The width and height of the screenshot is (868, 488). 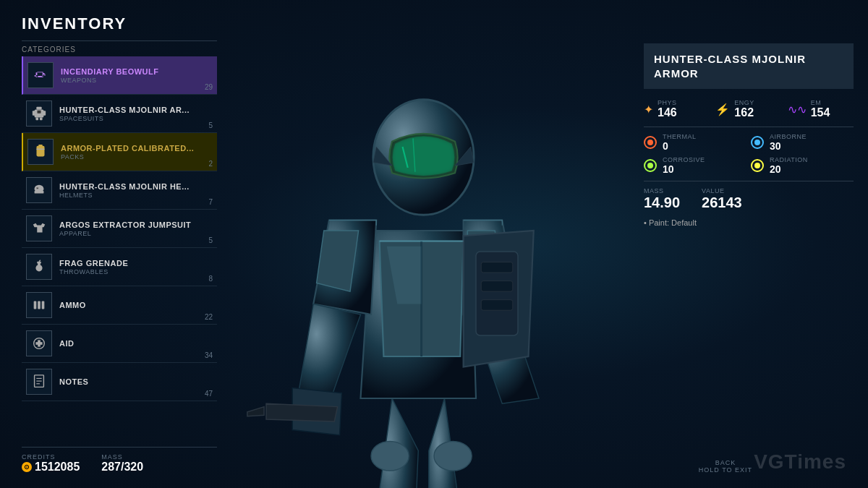 What do you see at coordinates (695, 142) in the screenshot?
I see `thermal-resist: THERMAL 0` at bounding box center [695, 142].